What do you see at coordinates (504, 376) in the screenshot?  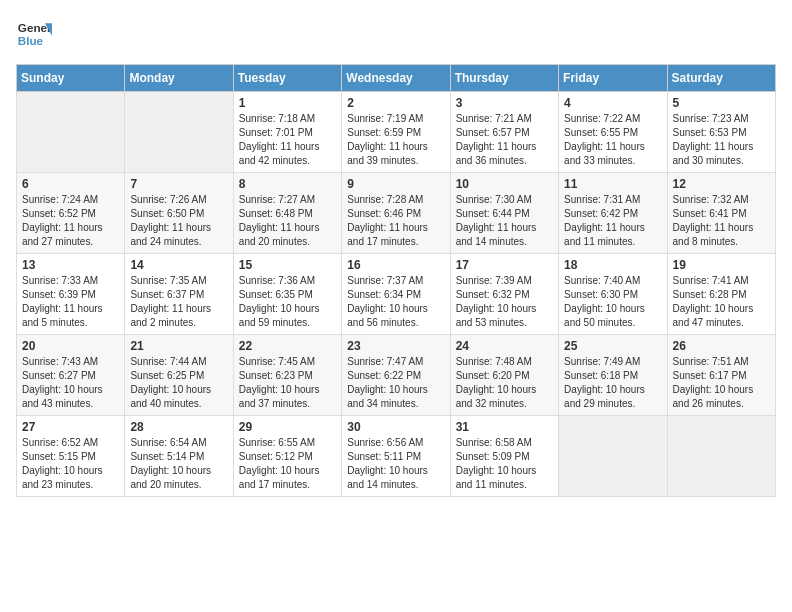 I see `calendar-cell: 24Sunrise: 7:48 AM Sunset: 6:20 PM Dayli…` at bounding box center [504, 376].